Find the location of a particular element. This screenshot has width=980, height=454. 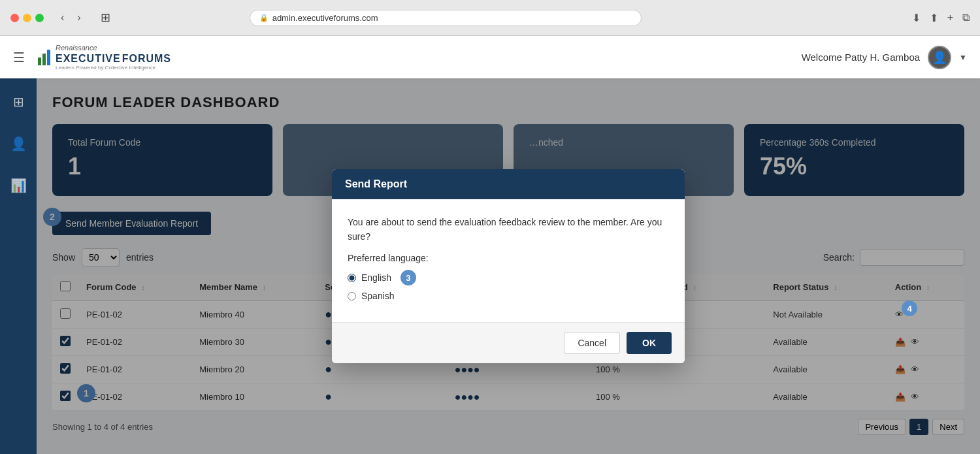

radio-english-input is located at coordinates (351, 278).